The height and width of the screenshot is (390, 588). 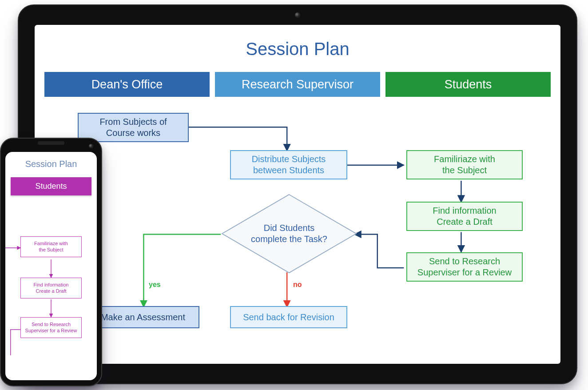 I want to click on diagram-title: Session Plan, so click(x=298, y=49).